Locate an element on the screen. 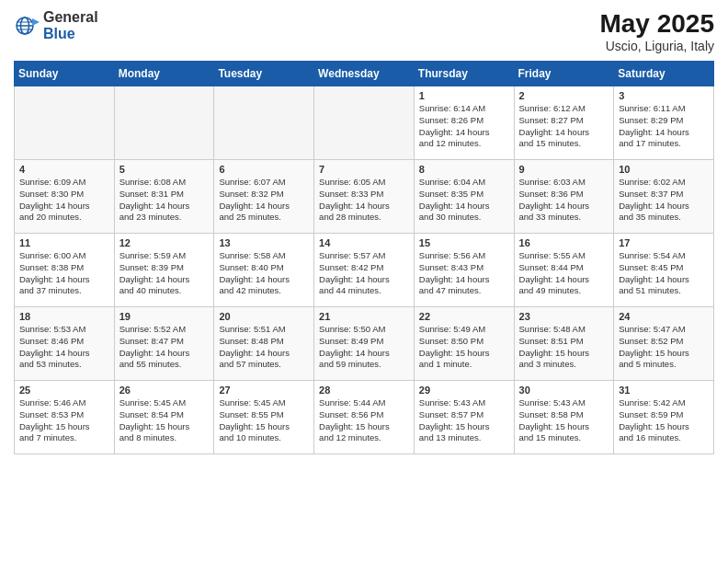 This screenshot has width=728, height=563. calendar-cell: 17Sunrise: 5:54 AMSunset: 8:45 PMDayligh… is located at coordinates (664, 270).